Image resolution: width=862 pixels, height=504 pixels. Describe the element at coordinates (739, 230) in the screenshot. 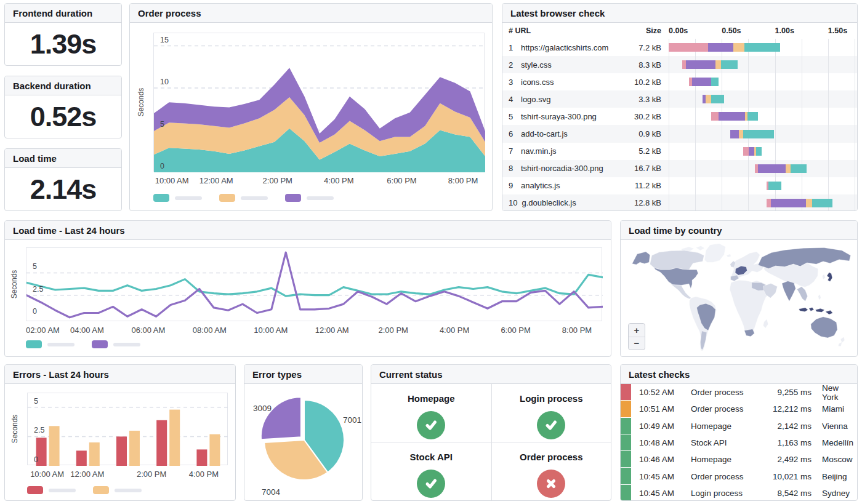

I see `panel-header: Load time by country` at that location.